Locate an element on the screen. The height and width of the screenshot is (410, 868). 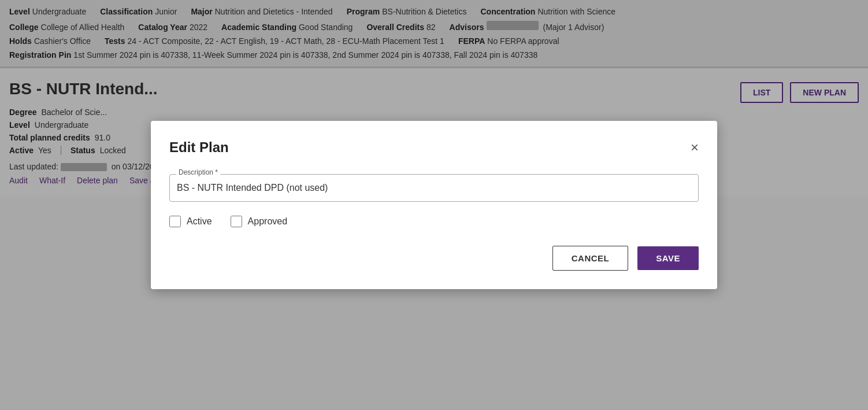
active-checkbox-label: Active is located at coordinates (199, 221).